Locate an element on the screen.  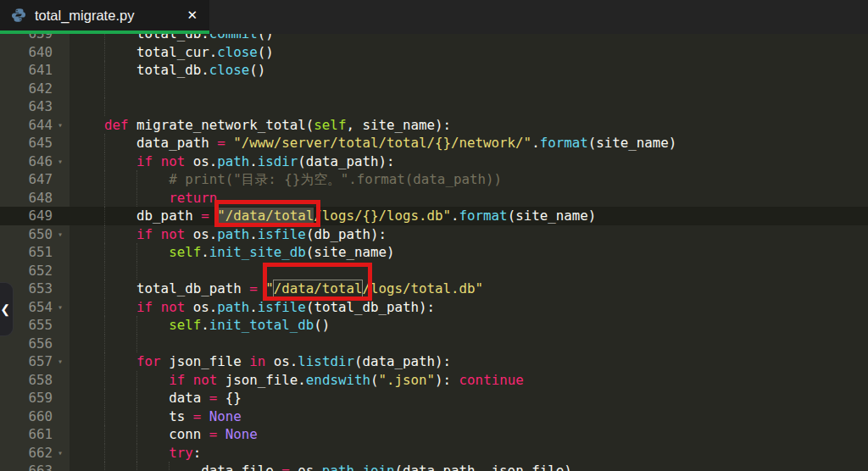
tab-title: total_migrate.py is located at coordinates (85, 15).